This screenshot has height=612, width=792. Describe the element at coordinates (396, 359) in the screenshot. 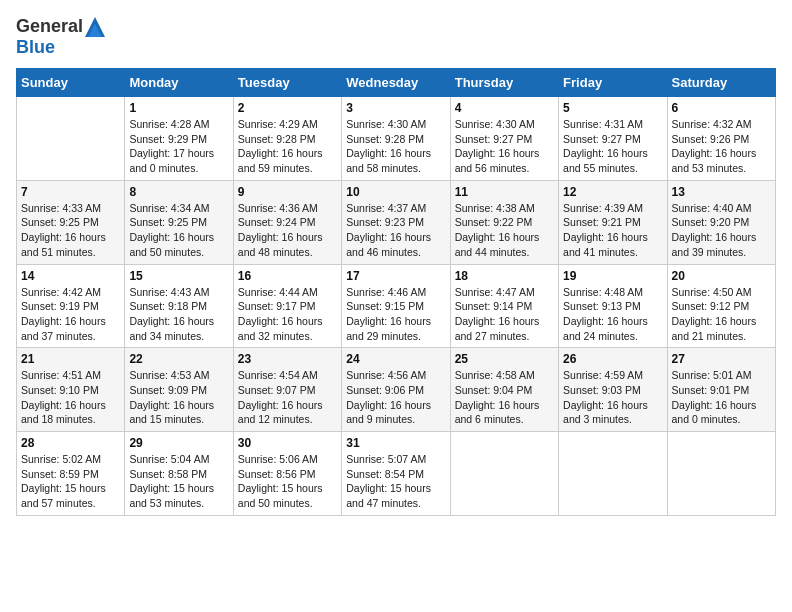

I see `day-number: 24` at that location.